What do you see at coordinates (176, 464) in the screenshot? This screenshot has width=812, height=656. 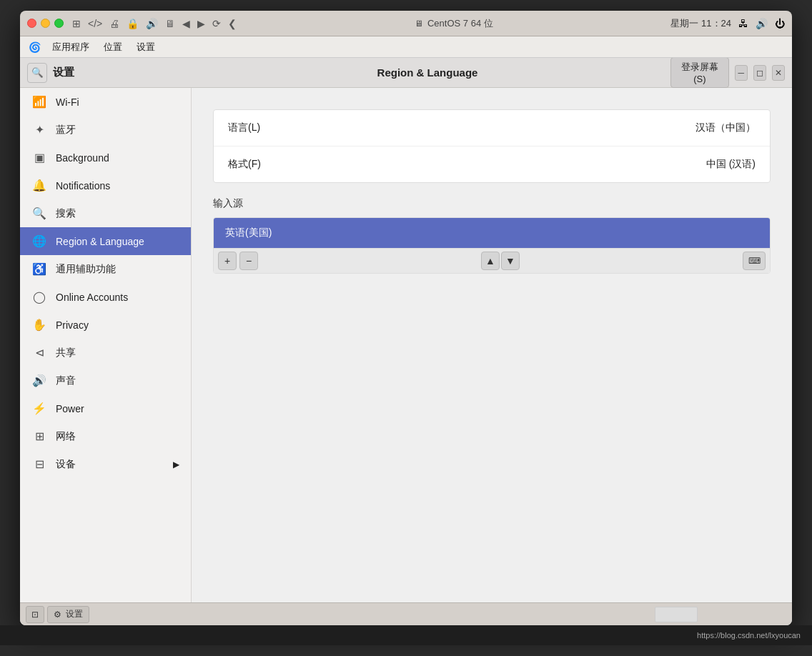 I see `chevron-right-icon: ▶` at bounding box center [176, 464].